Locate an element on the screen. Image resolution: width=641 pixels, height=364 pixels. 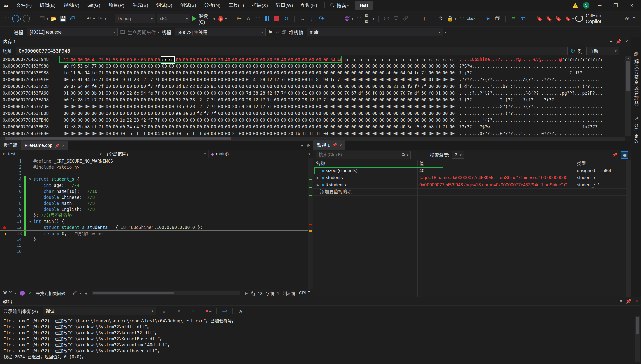
menu-item: 扩展(X) is located at coordinates (260, 5).